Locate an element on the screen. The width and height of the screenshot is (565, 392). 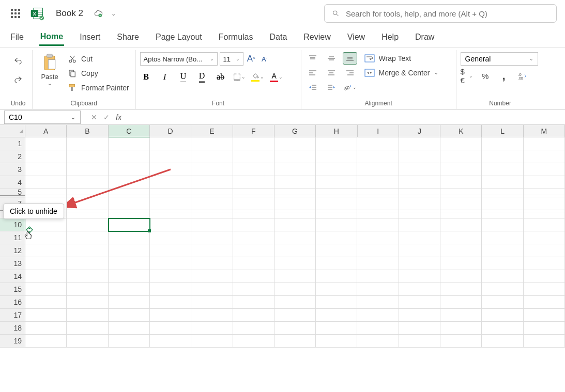
cell-M1 is located at coordinates (544, 144).